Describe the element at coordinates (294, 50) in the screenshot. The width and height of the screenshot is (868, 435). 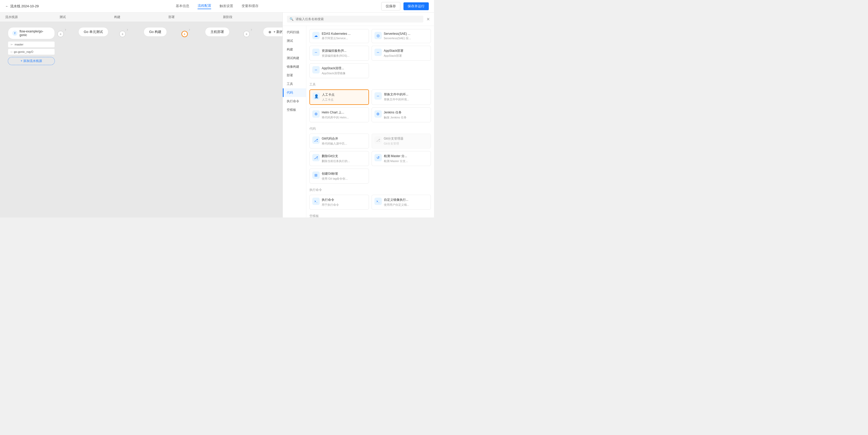
I see `category-build: 构建` at that location.